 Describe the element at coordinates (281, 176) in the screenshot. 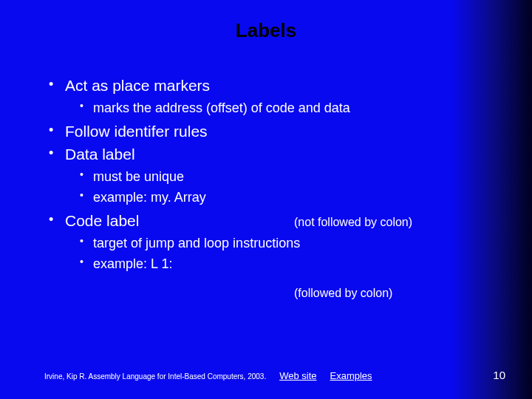

I see `bullet-data-label: Data label must be unique example: my. A…` at that location.